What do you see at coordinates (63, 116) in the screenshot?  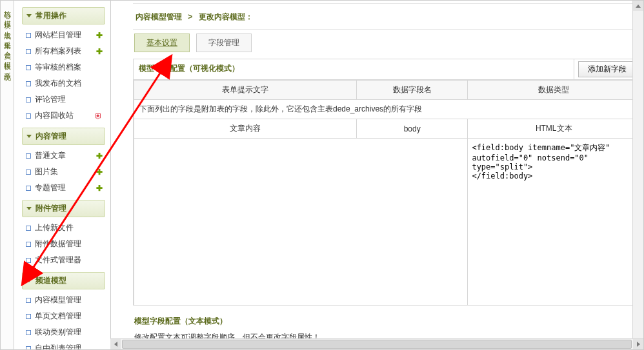 I see `sidebar-item-label: 内容回收站` at bounding box center [63, 116].